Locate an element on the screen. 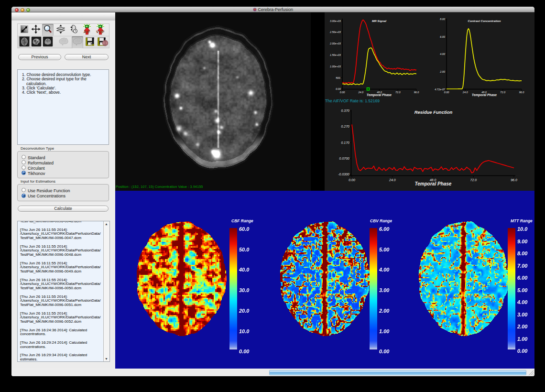 The height and width of the screenshot is (392, 545). svg-text: 2.50e+03 is located at coordinates (336, 32).